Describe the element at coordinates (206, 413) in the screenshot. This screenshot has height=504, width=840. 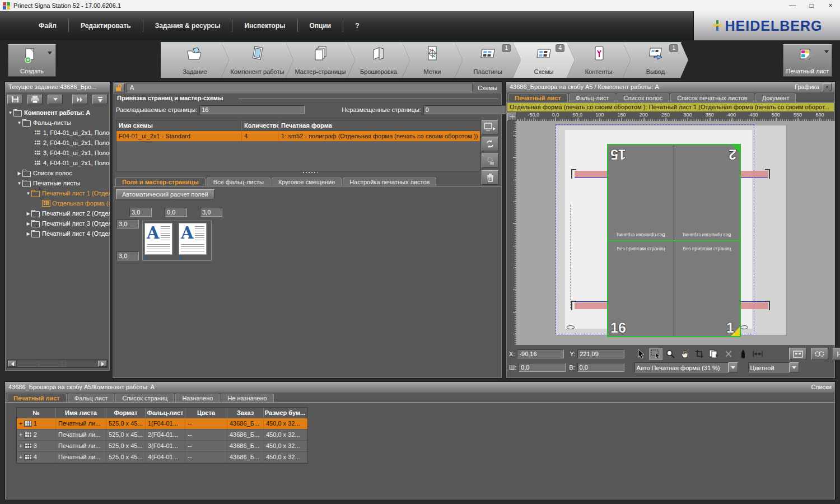
I see `col-colors: Цвета` at that location.